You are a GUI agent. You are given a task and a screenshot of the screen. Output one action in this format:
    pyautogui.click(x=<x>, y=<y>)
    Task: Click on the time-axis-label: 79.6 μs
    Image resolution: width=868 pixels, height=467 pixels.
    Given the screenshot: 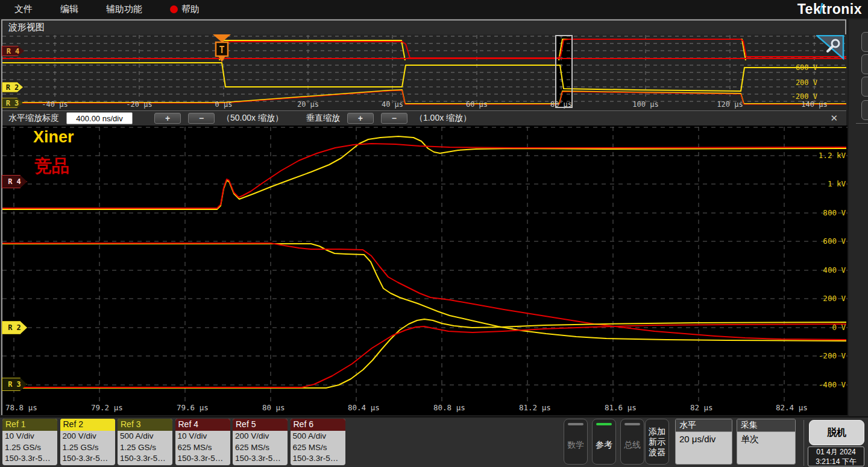 What is the action you would take?
    pyautogui.click(x=193, y=408)
    